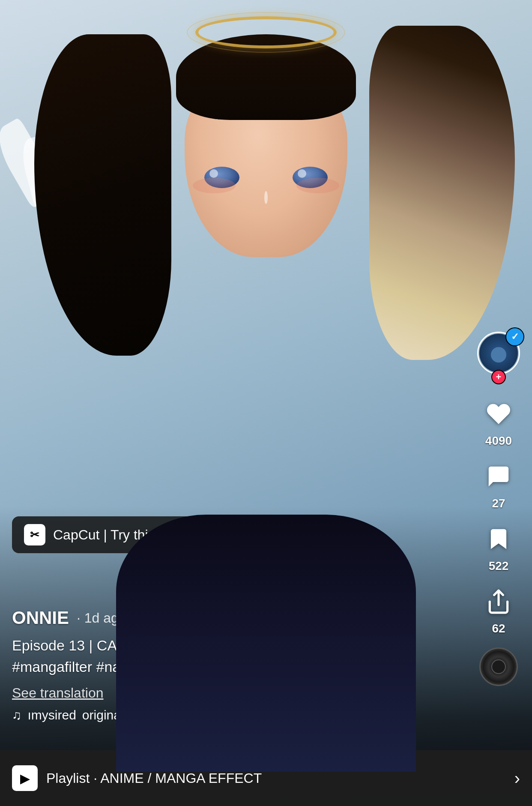 Image resolution: width=532 pixels, height=806 pixels. I want to click on avatar-head, so click(499, 355).